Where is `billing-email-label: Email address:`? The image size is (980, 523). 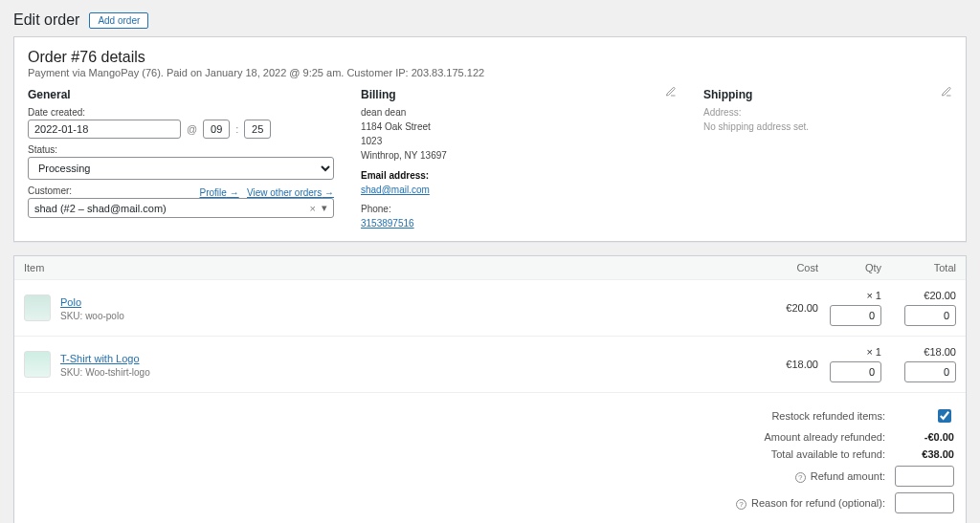
billing-email-label: Email address: is located at coordinates (519, 176).